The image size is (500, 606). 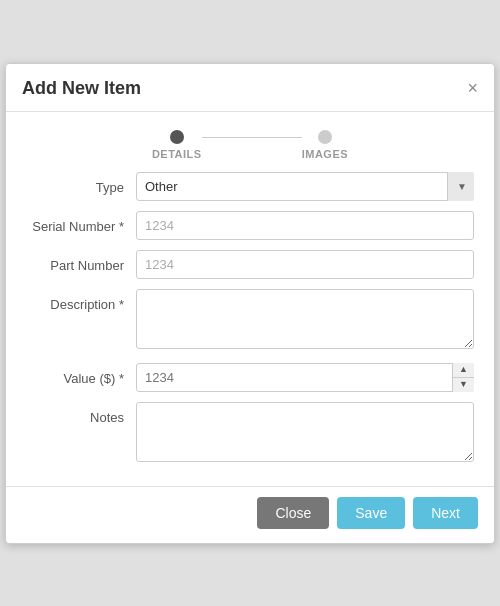 What do you see at coordinates (250, 514) in the screenshot?
I see `modal-footer: Close Save Next` at bounding box center [250, 514].